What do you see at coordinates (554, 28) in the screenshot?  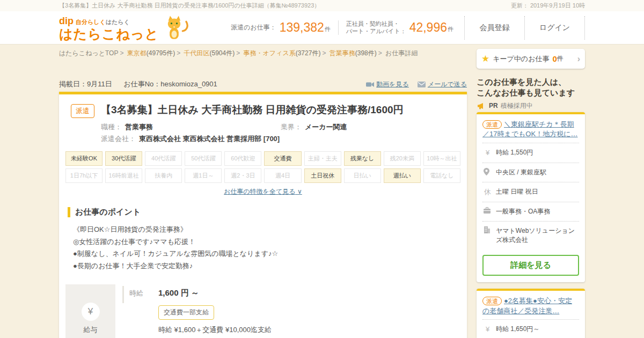 I see `login-button: ログイン` at bounding box center [554, 28].